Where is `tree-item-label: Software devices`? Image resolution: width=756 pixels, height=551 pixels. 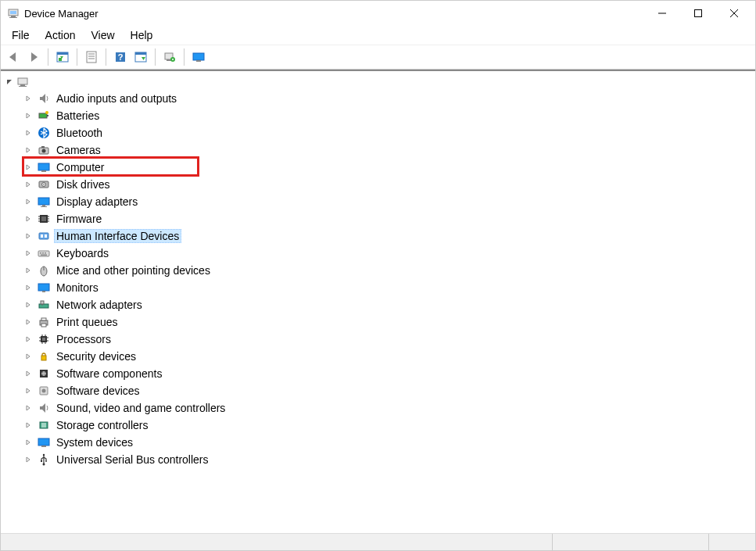
tree-item-label: Software devices is located at coordinates (99, 391).